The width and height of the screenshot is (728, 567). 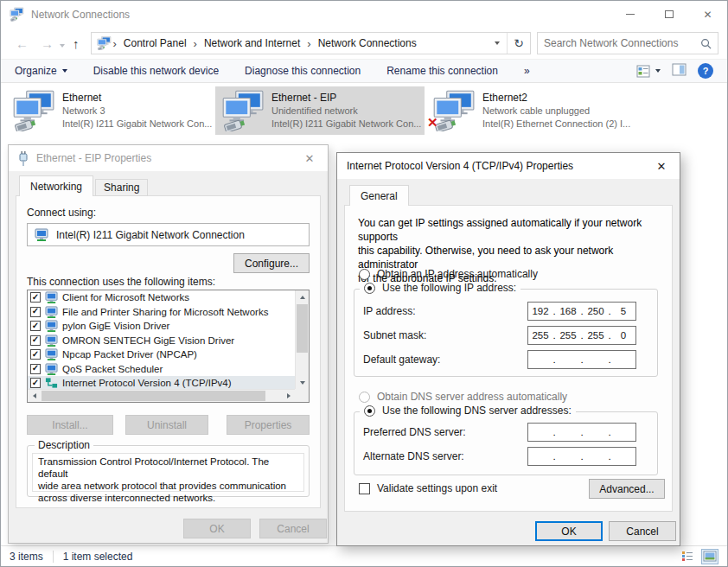 I want to click on list-item: ✓ Npcap Packet Driver (NPCAP), so click(x=161, y=354).